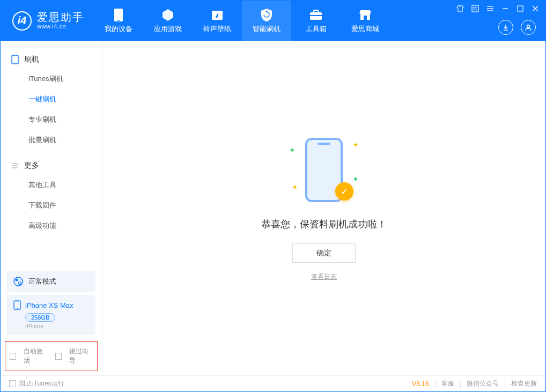 The height and width of the screenshot is (392, 546). I want to click on user-button, so click(528, 27).